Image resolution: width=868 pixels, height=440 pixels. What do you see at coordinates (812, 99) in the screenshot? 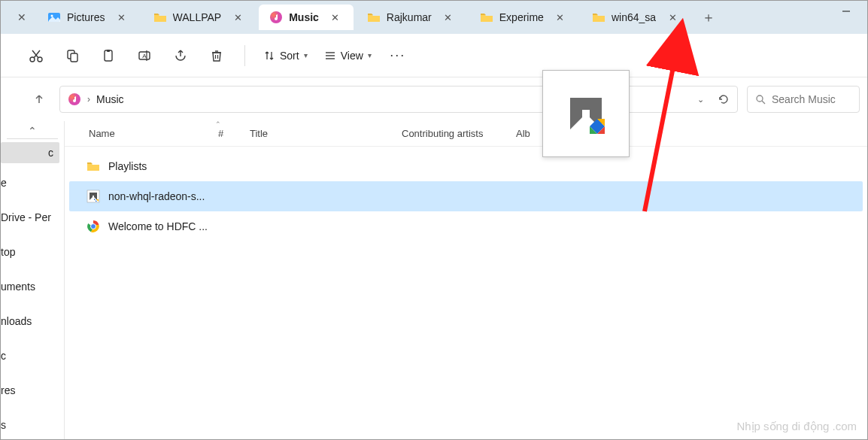
I see `search-input` at bounding box center [812, 99].